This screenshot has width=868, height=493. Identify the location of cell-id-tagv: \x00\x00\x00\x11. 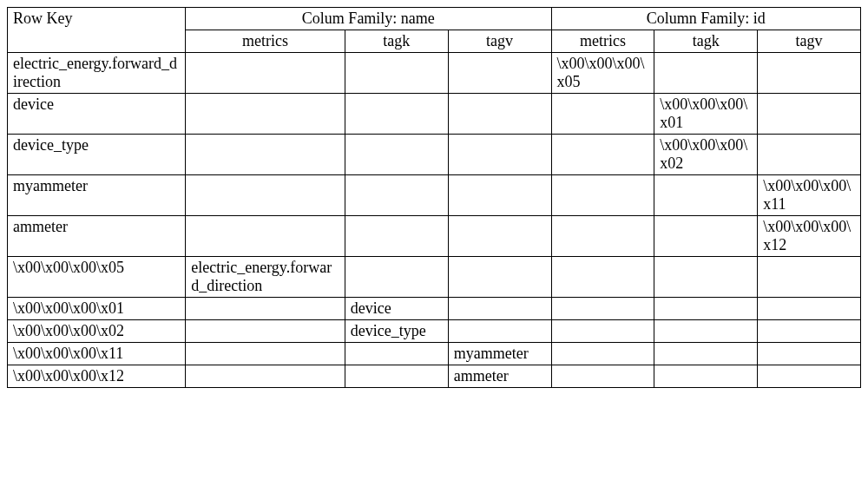
(809, 196).